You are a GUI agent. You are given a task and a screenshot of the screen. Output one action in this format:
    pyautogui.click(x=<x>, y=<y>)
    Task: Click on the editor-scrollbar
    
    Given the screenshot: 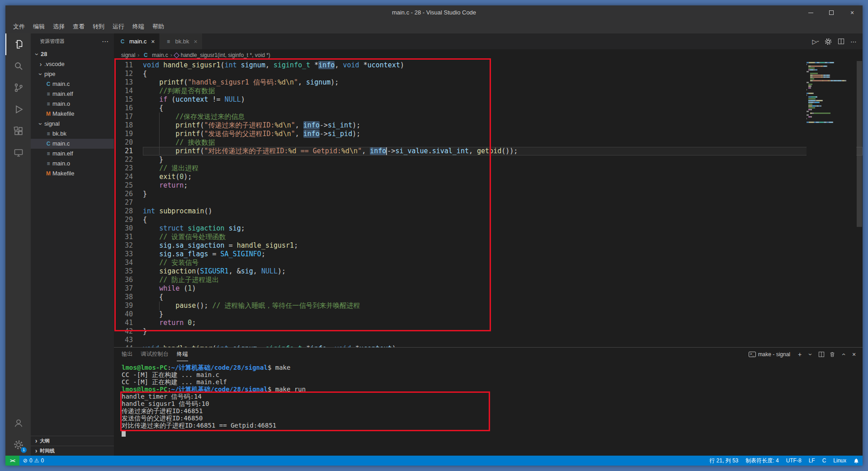 What is the action you would take?
    pyautogui.click(x=859, y=204)
    